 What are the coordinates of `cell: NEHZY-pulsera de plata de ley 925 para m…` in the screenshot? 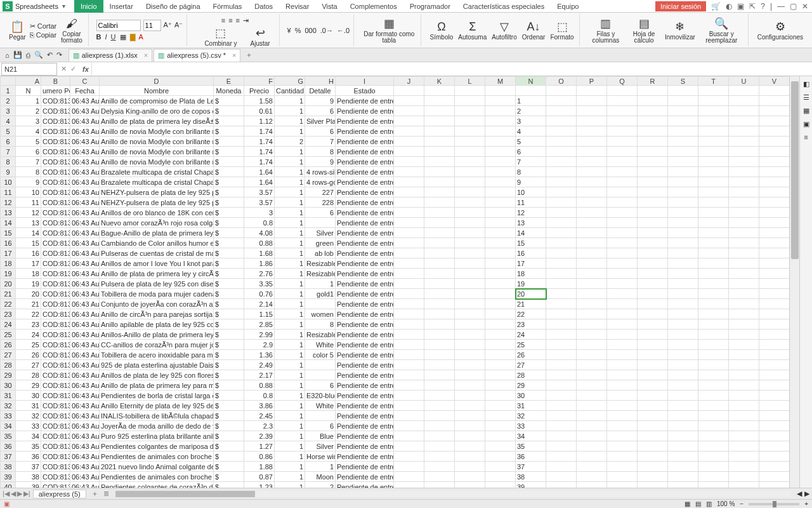 It's located at (157, 203).